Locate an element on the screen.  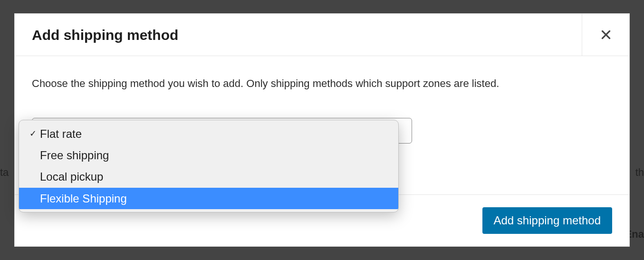
dropdown-option-free-shipping: Free shipping is located at coordinates (209, 155).